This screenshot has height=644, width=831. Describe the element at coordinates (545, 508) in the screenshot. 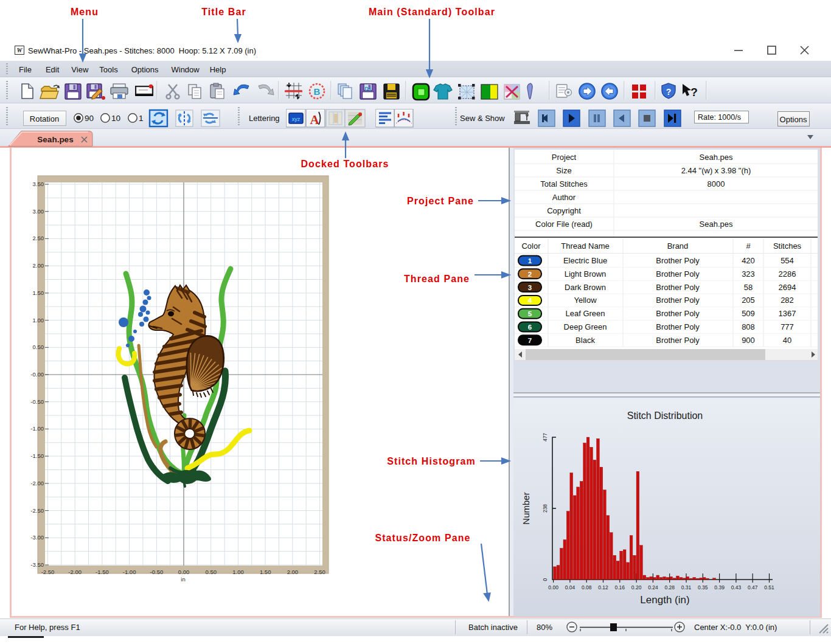

I see `svg-text: 238` at that location.